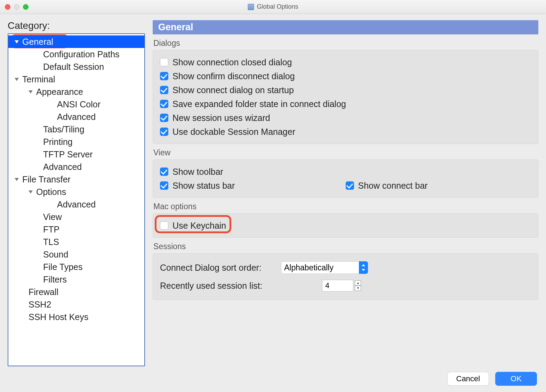  What do you see at coordinates (77, 79) in the screenshot?
I see `tree-item-terminal: Terminal` at bounding box center [77, 79].